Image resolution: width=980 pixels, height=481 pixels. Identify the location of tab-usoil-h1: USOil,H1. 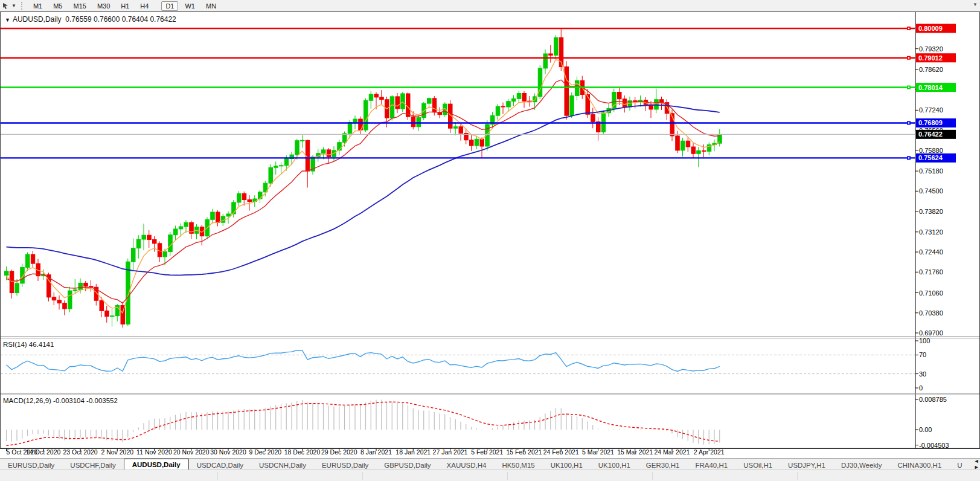
(758, 465).